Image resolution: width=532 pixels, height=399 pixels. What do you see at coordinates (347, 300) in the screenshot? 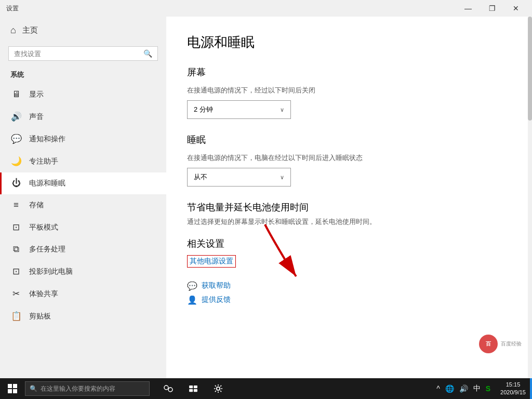
I see `feedback-item: 👤 提供反馈` at bounding box center [347, 300].